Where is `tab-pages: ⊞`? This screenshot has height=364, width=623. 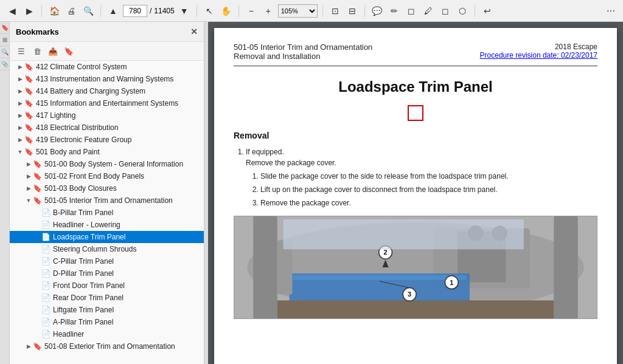
tab-pages: ⊞ is located at coordinates (5, 40).